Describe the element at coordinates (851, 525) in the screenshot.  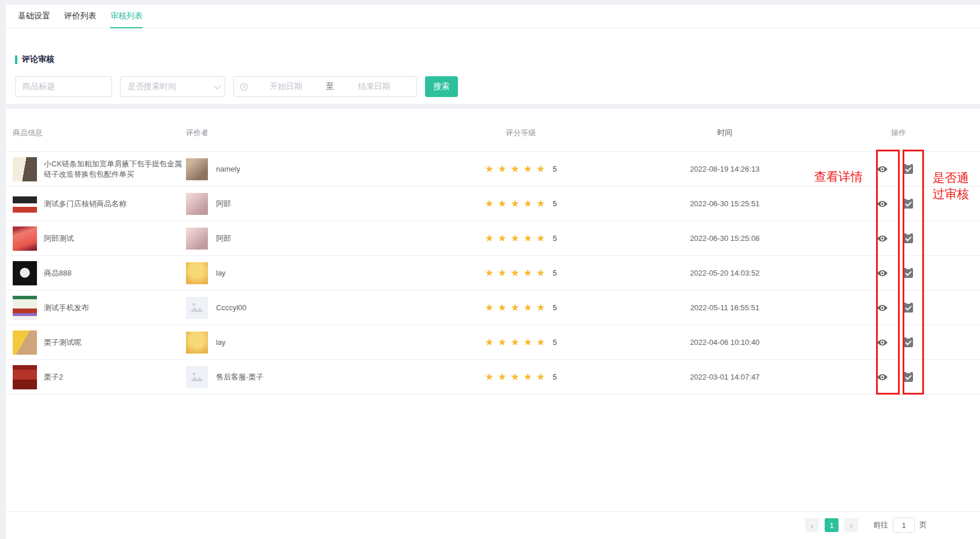
I see `next-page-button: ›` at that location.